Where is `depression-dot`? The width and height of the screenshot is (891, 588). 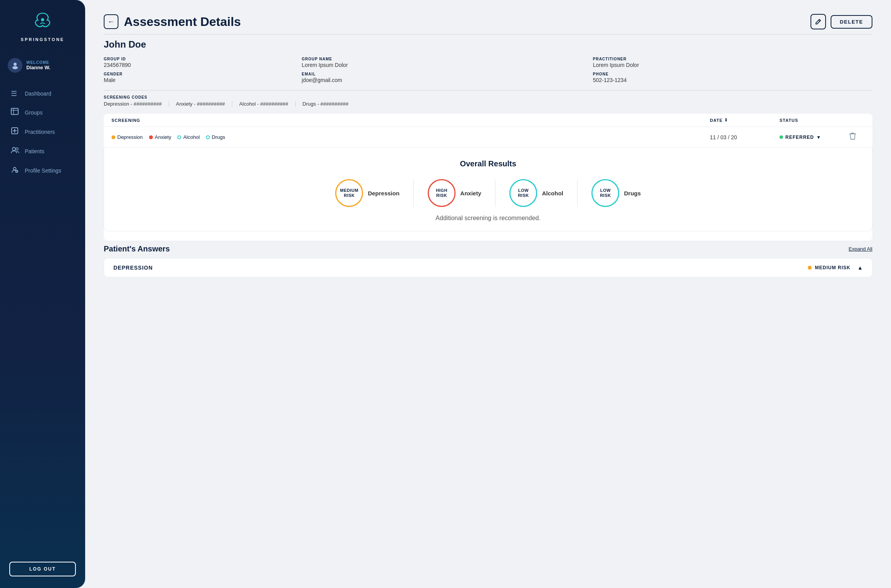
depression-dot is located at coordinates (113, 137).